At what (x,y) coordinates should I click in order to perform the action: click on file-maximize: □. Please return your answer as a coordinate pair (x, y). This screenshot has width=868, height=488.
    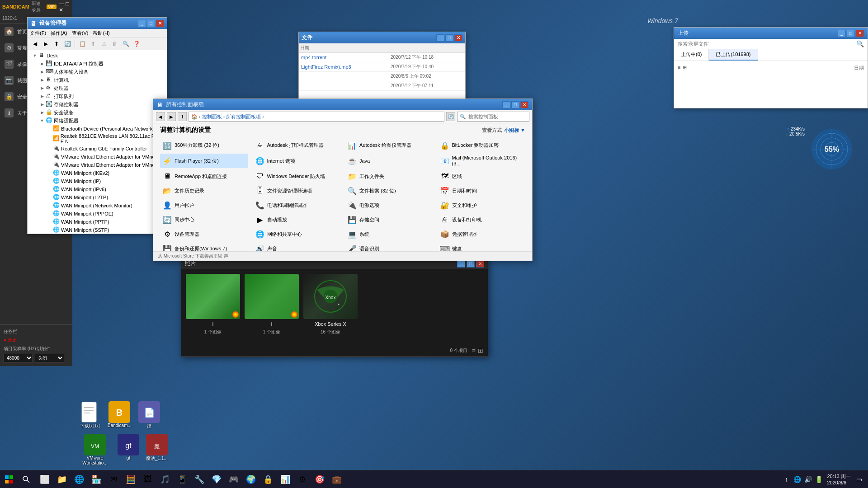
    Looking at the image, I should click on (449, 38).